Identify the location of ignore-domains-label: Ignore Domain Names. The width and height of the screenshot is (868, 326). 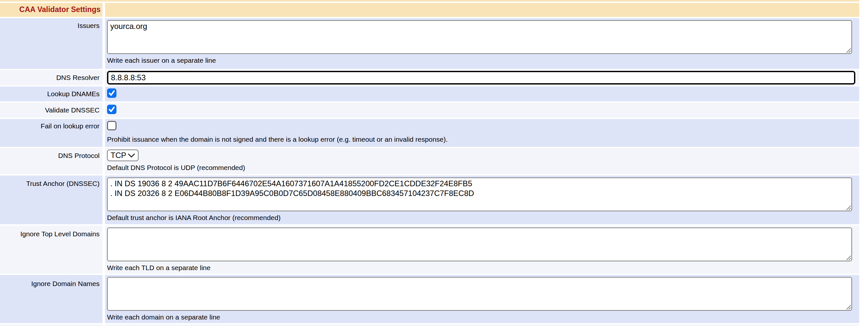
(51, 299).